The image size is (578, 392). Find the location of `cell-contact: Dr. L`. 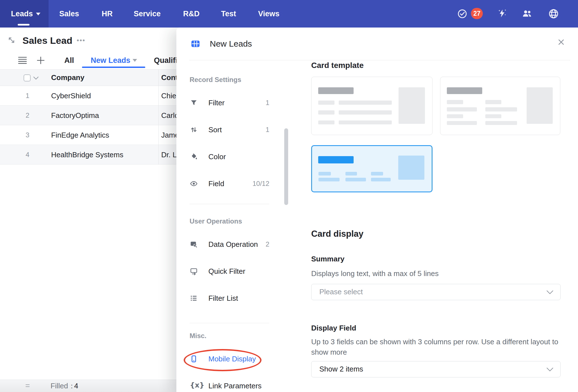

cell-contact: Dr. L is located at coordinates (169, 155).